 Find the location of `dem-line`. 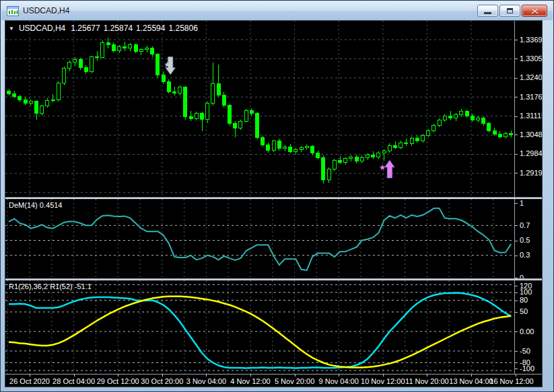

dem-line is located at coordinates (260, 239).